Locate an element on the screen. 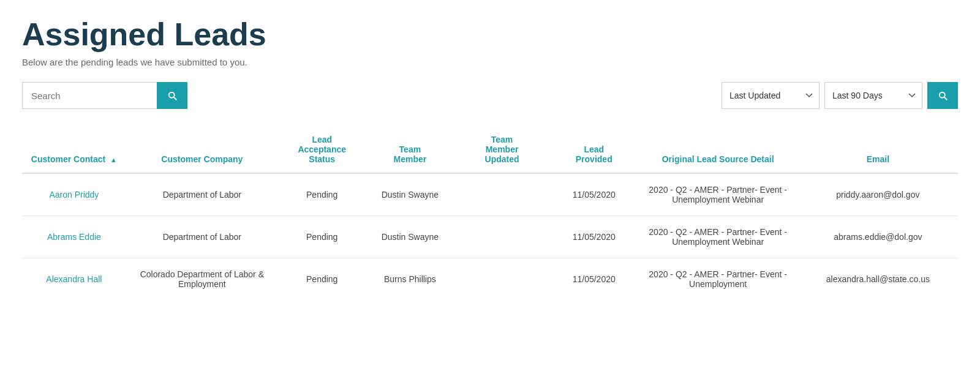  cell-customer_contact: Alexandra Hall is located at coordinates (74, 279).